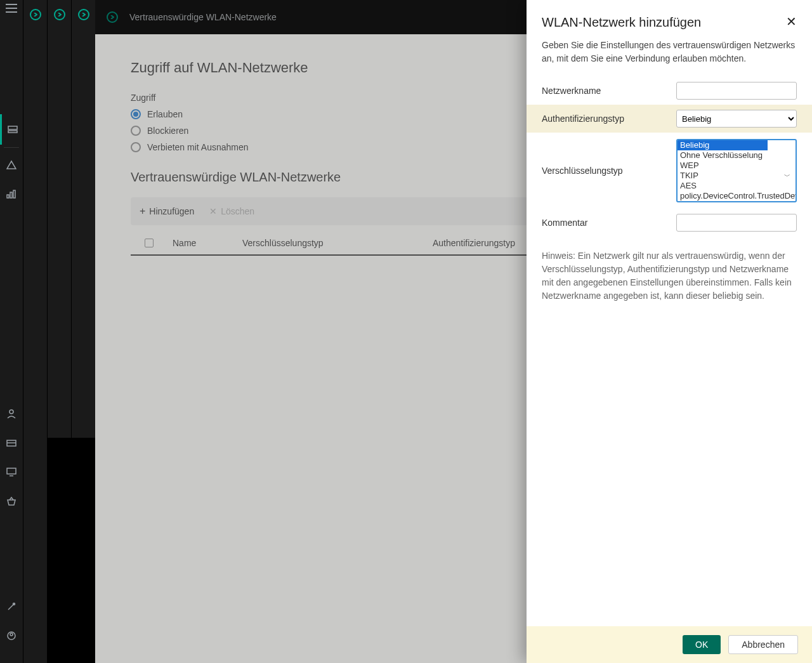  Describe the element at coordinates (11, 165) in the screenshot. I see `nav-item-alert` at that location.